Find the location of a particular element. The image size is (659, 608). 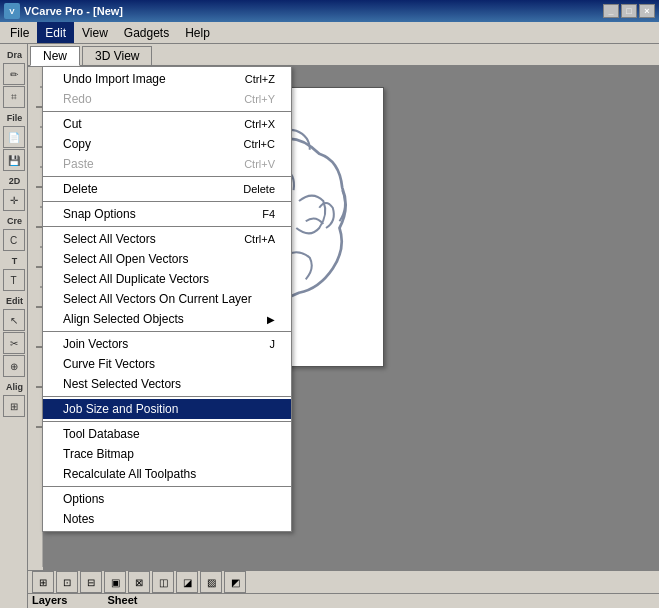

menu-delete: Delete Delete is located at coordinates (167, 189).